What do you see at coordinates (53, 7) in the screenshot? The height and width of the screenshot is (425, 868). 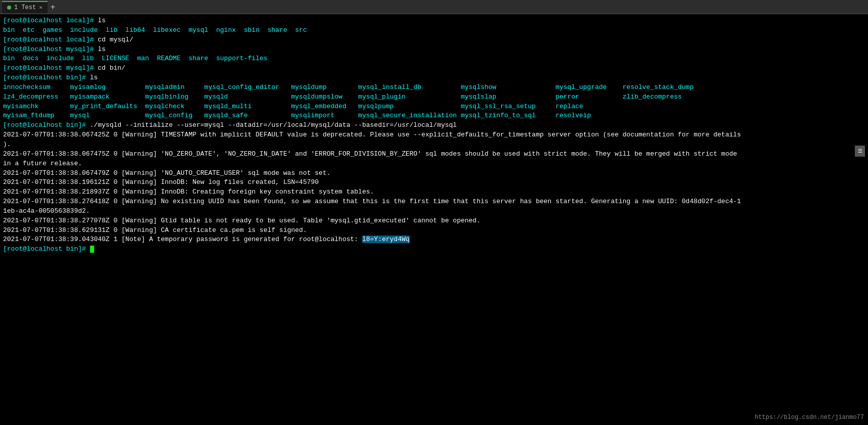 I see `new-tab-button: +` at bounding box center [53, 7].